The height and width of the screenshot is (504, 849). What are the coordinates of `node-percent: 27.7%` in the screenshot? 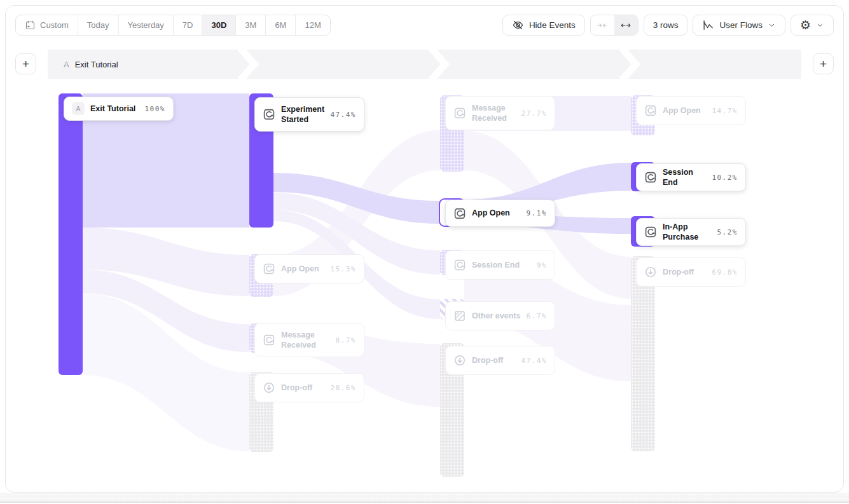 It's located at (534, 113).